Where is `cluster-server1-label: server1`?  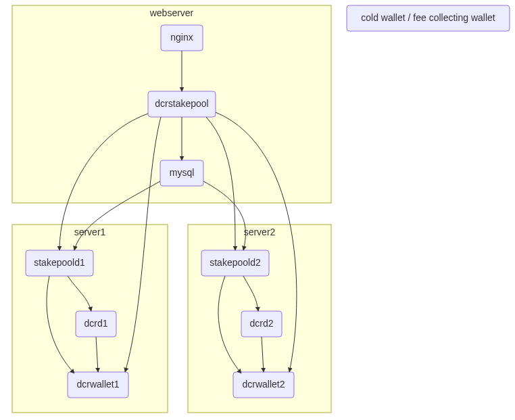
cluster-server1-label: server1 is located at coordinates (91, 232).